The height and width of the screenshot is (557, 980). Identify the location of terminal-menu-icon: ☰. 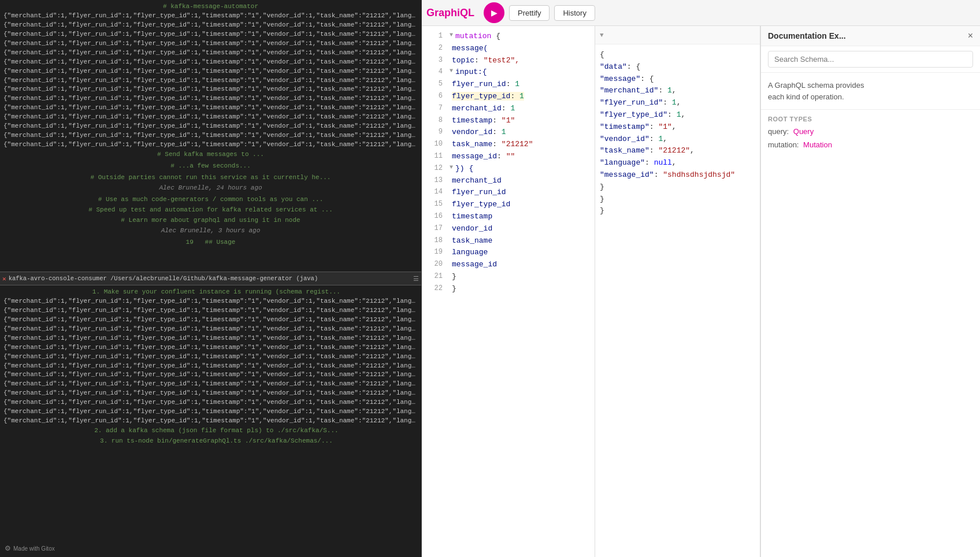
(416, 278).